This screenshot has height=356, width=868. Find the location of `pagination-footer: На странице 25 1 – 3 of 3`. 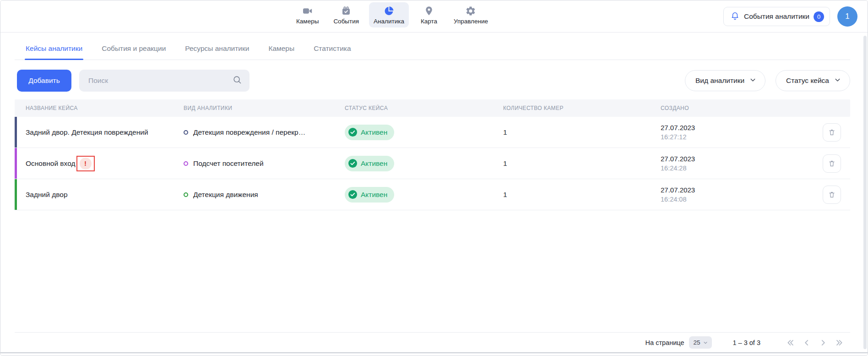

pagination-footer: На странице 25 1 – 3 of 3 is located at coordinates (432, 342).